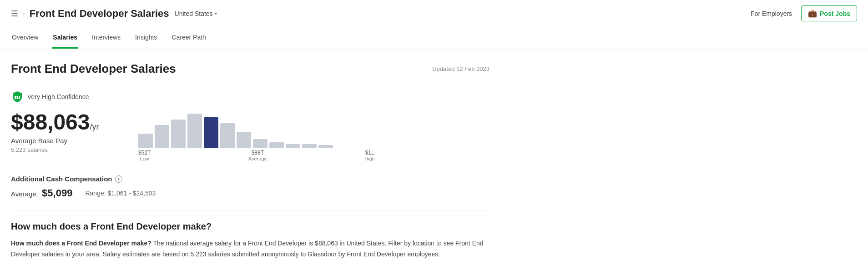 The image size is (868, 275). What do you see at coordinates (81, 243) in the screenshot?
I see `how-much-body-bold: How much does a Front End Developer make…` at bounding box center [81, 243].